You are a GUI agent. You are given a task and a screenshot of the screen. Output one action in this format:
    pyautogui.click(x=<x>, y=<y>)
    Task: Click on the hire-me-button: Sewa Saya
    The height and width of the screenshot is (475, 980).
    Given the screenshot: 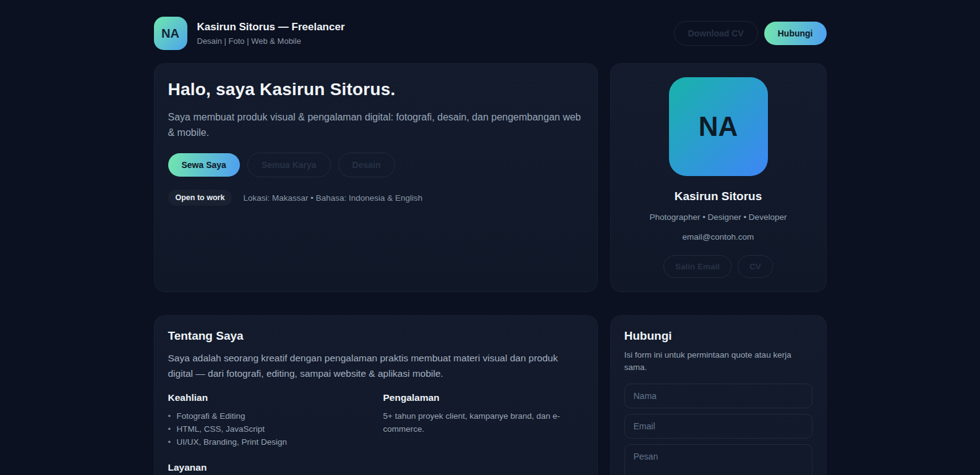 What is the action you would take?
    pyautogui.click(x=204, y=165)
    